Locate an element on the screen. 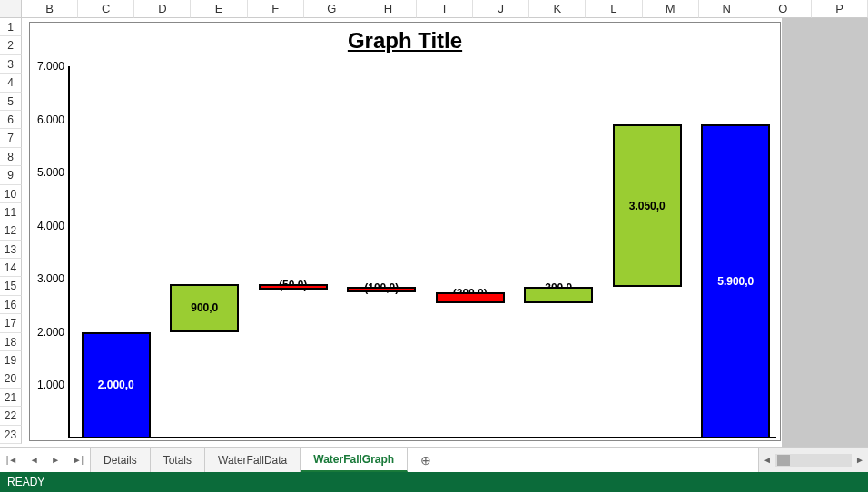  y-axis is located at coordinates (69, 252).